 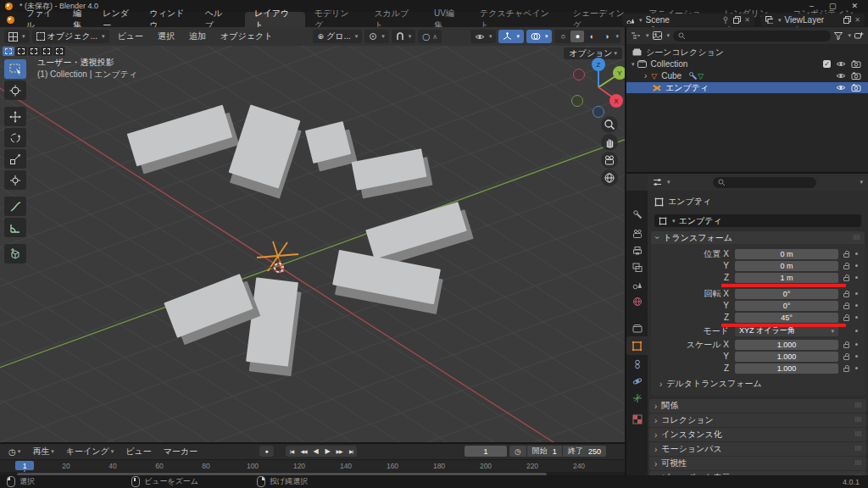 What do you see at coordinates (131, 36) in the screenshot?
I see `menu-view: ビュー` at bounding box center [131, 36].